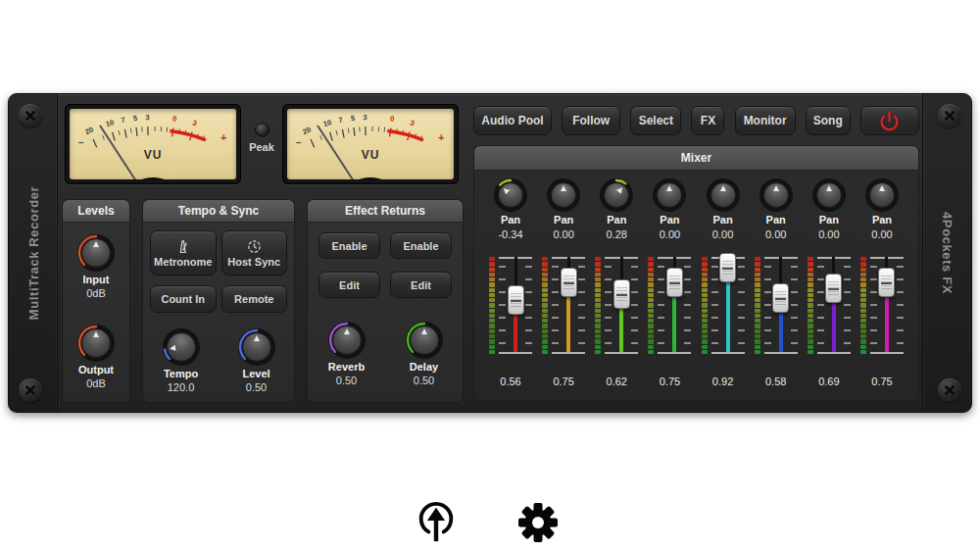  Describe the element at coordinates (180, 374) in the screenshot. I see `tempo-knob-label: Tempo` at that location.